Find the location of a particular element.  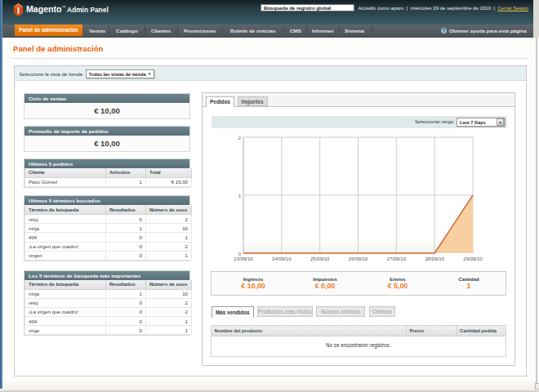

svg-text: 29/09/10 is located at coordinates (473, 259).